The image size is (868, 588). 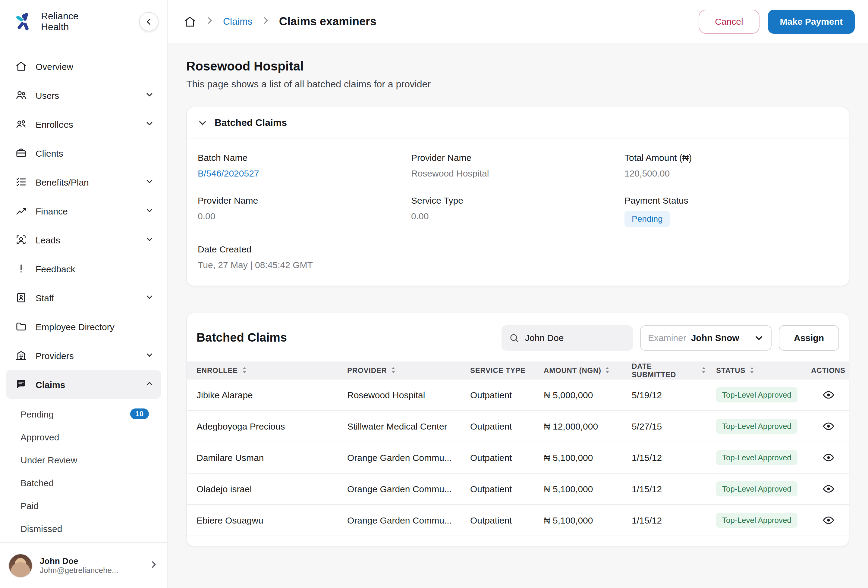 I want to click on sidebar-item-leads: Leads, so click(x=84, y=240).